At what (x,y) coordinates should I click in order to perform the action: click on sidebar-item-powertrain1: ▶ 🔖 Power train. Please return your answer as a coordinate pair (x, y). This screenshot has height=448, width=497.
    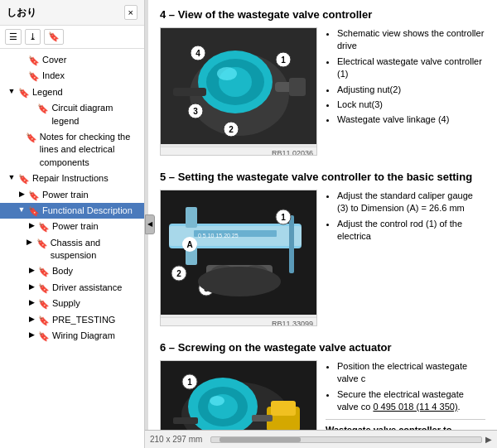
    Looking at the image, I should click on (72, 195).